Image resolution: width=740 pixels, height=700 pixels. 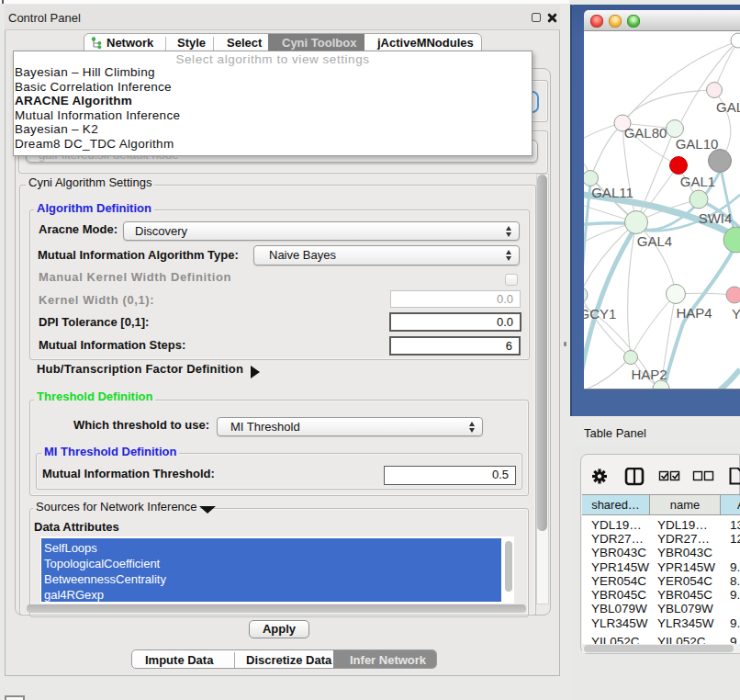 What do you see at coordinates (646, 132) in the screenshot?
I see `svg-text: GAL80` at bounding box center [646, 132].